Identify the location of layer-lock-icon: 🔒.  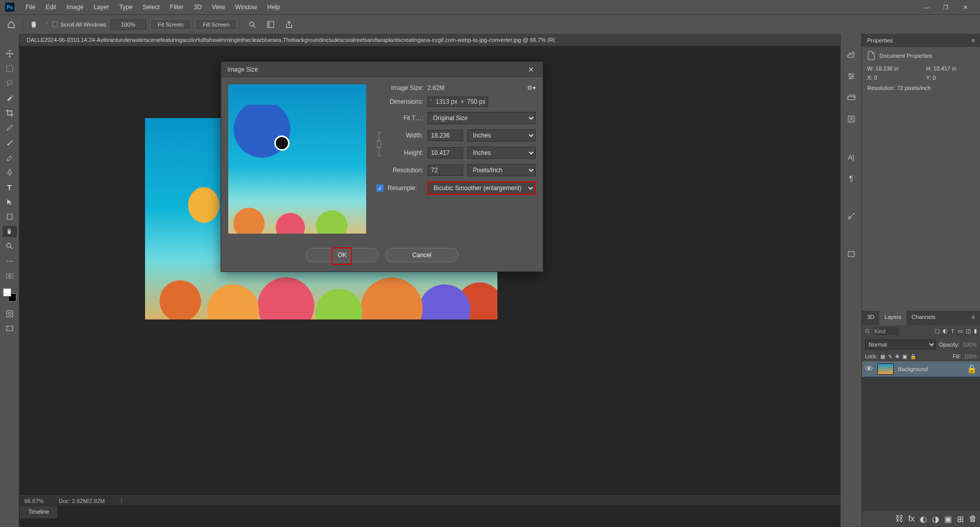
(972, 369).